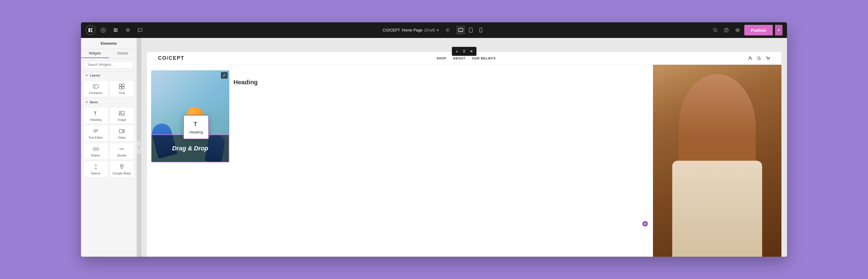 The height and width of the screenshot is (279, 868). Describe the element at coordinates (96, 89) in the screenshot. I see `widget-container: Container` at that location.